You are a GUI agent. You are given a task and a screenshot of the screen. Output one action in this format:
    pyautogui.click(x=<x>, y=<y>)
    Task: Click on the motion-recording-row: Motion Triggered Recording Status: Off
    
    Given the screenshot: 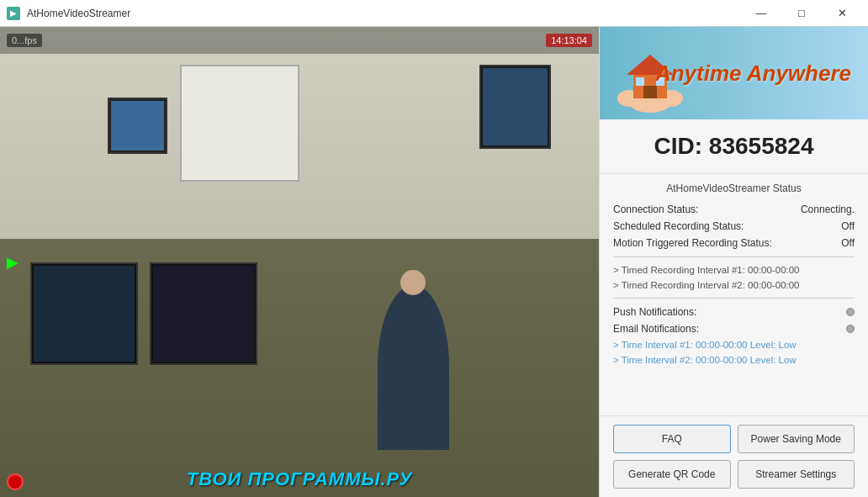 What is the action you would take?
    pyautogui.click(x=733, y=243)
    